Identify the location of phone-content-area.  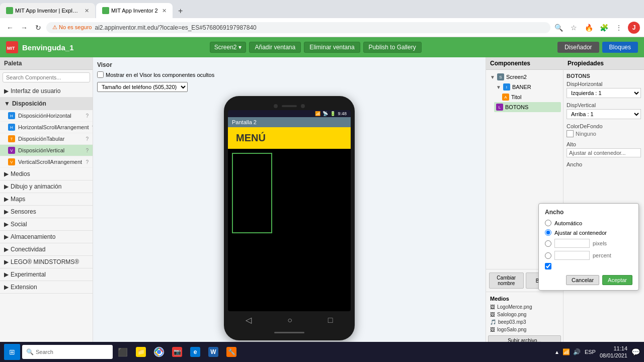
(289, 224).